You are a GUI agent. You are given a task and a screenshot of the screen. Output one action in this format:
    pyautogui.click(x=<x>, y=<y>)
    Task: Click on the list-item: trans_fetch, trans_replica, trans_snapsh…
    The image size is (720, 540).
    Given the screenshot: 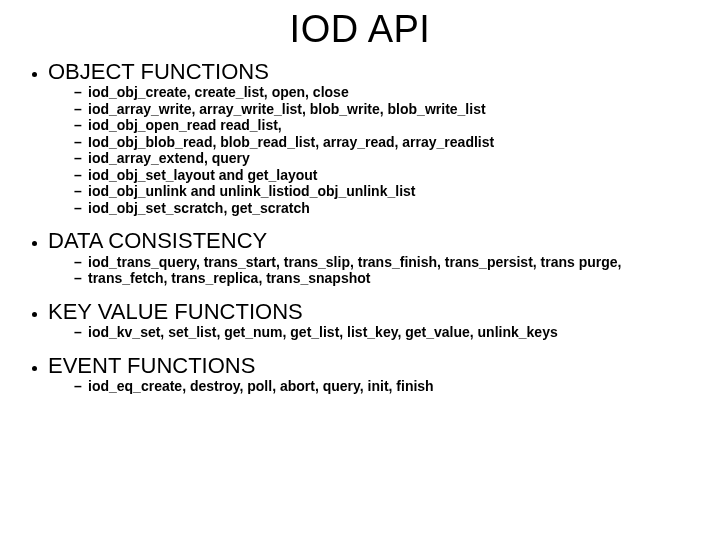 What is the action you would take?
    pyautogui.click(x=387, y=278)
    